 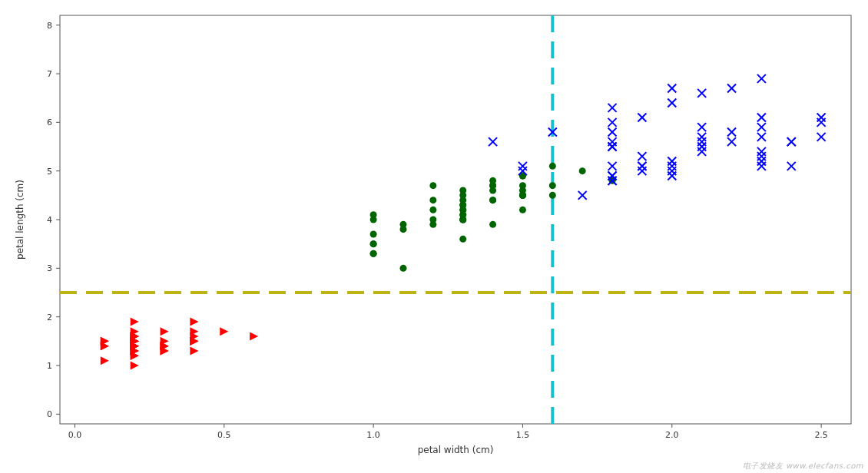 What do you see at coordinates (658, 137) in the screenshot?
I see `series-virginica` at bounding box center [658, 137].